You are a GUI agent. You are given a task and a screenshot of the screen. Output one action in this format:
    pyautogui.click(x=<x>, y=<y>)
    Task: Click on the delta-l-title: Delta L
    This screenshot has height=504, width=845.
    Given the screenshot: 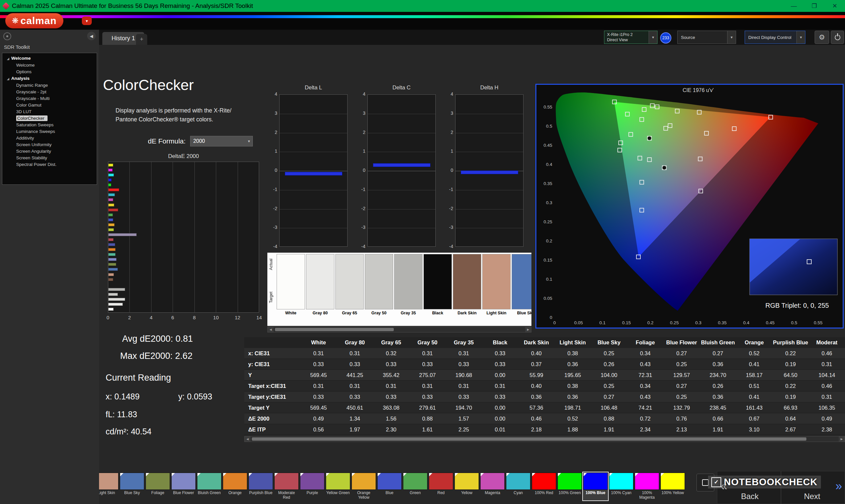 What is the action you would take?
    pyautogui.click(x=313, y=88)
    